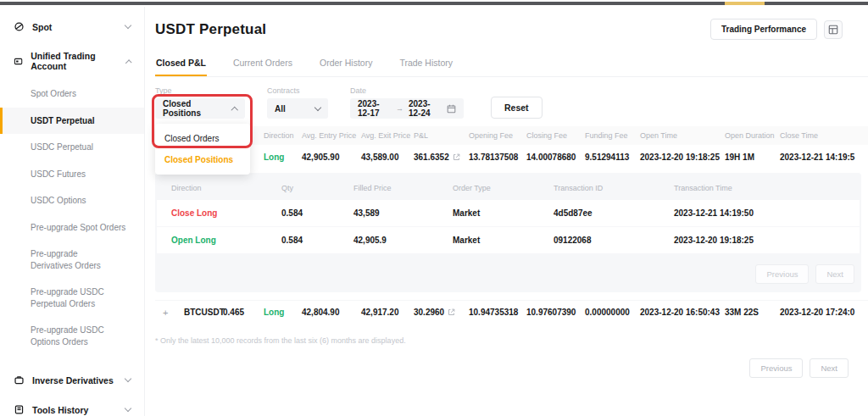  I want to click on sidebar-item-pre-upgrade-spot-orders: Pre-upgrade Spot Orders, so click(72, 228).